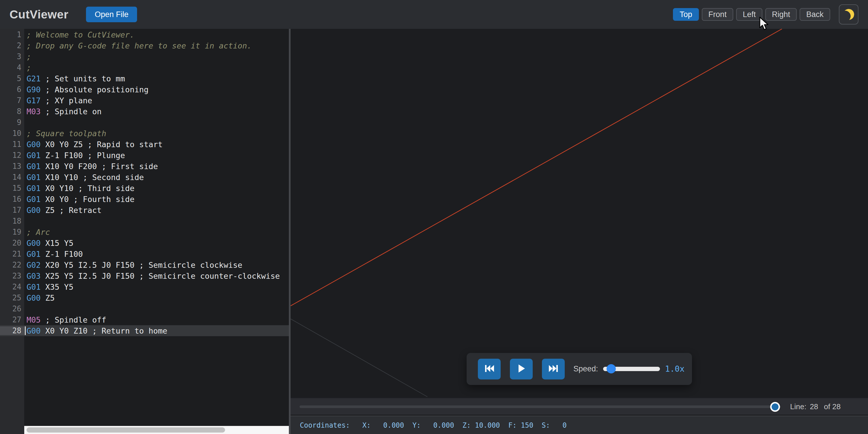 Image resolution: width=868 pixels, height=434 pixels. I want to click on code-text: G03 X25 Y5 I2.5 J0 F150 ; Semicircle cou…, so click(152, 276).